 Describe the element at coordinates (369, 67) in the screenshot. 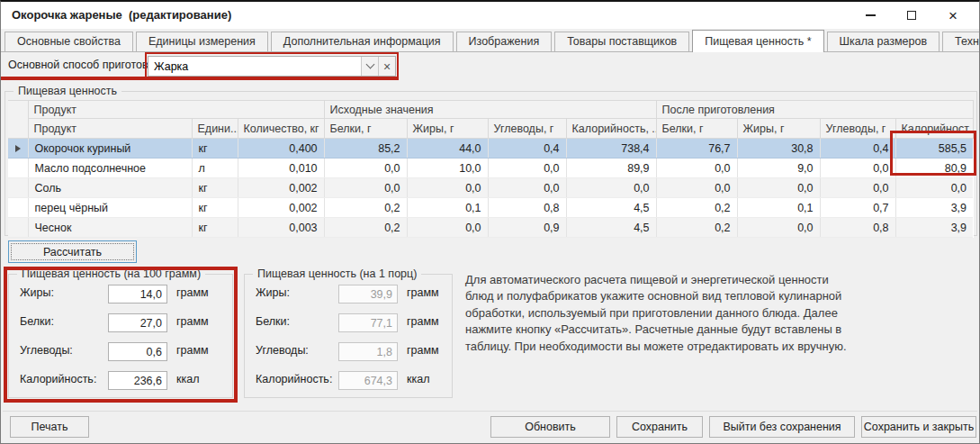

I see `cooking-method-dropdown-button` at that location.